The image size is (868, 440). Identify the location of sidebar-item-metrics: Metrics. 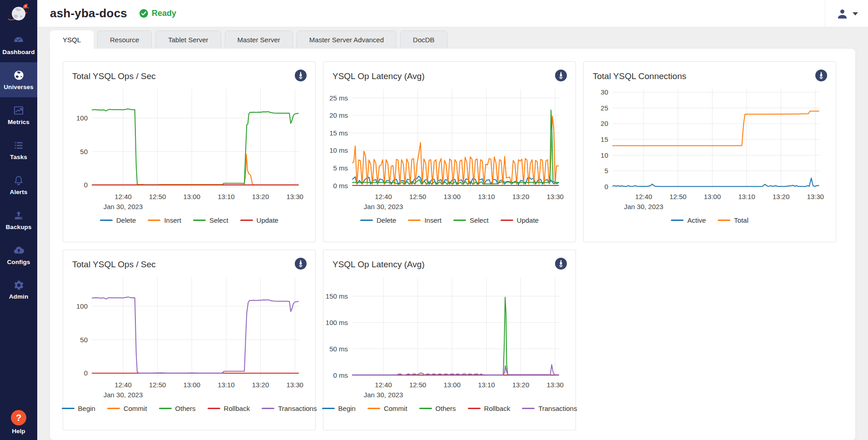
(19, 115).